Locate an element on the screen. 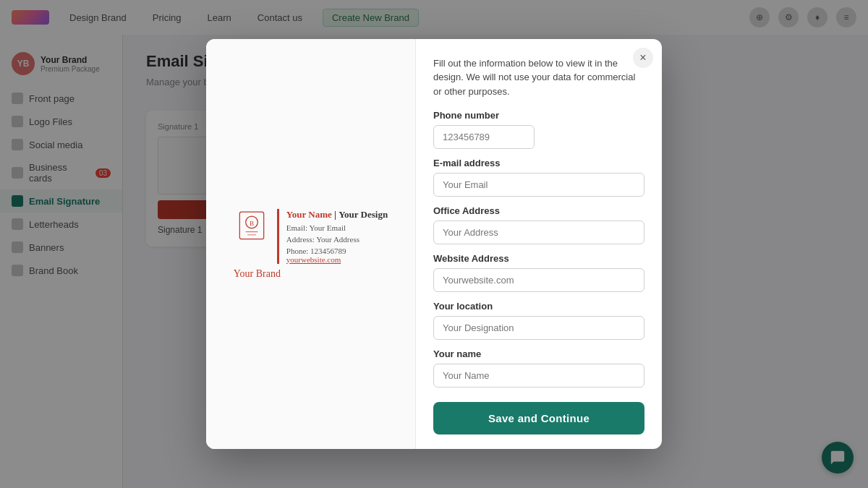 This screenshot has height=488, width=868. signature-preview: B Your Name | Your Design Email: Your Em… is located at coordinates (311, 244).